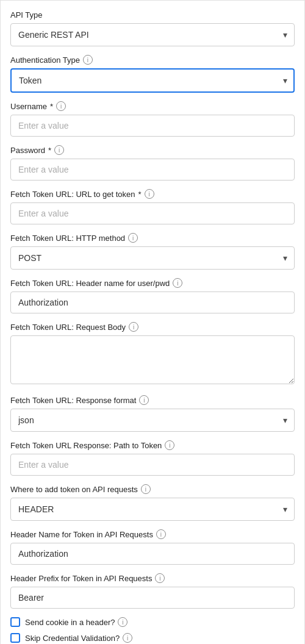  Describe the element at coordinates (152, 400) in the screenshot. I see `fetch-token-response-format-label: Fetch Token URL: Response format i` at that location.